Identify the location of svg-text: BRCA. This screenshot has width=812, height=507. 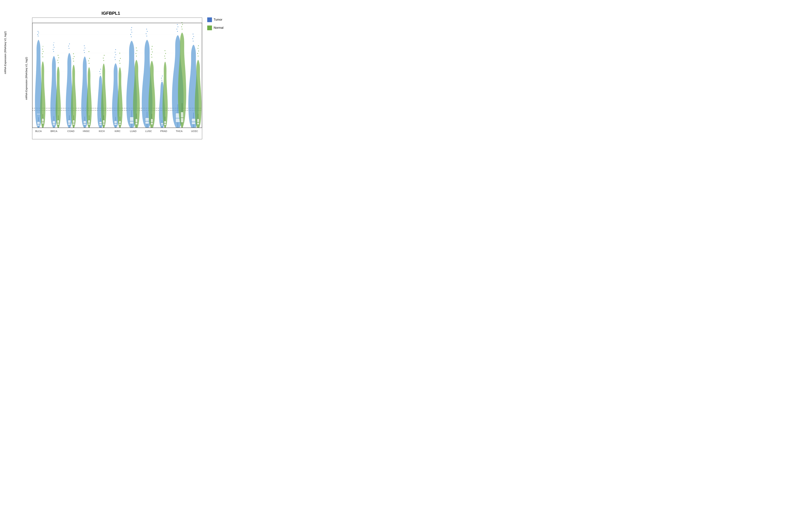
(54, 131).